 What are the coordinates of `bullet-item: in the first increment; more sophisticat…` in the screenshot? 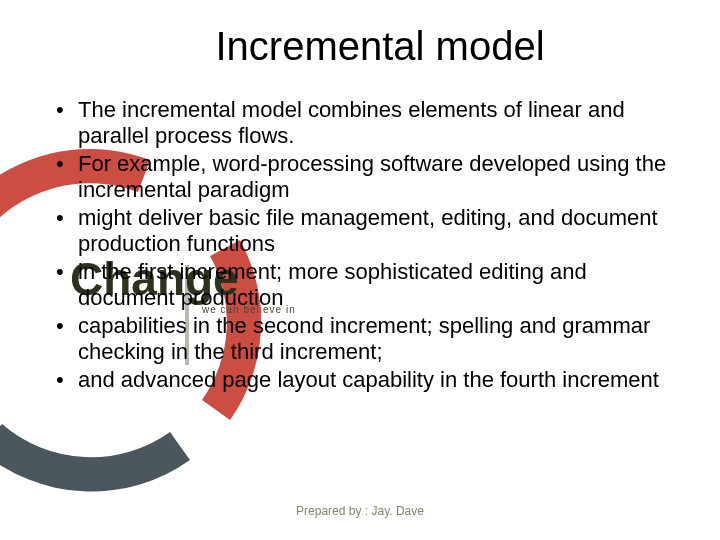 It's located at (368, 285).